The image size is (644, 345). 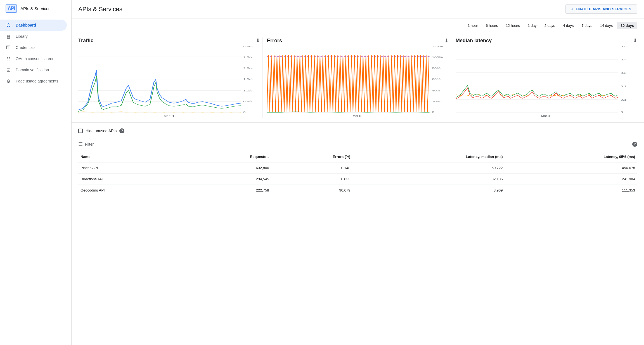 I want to click on hide-unused-row: Hide unused APIs ?, so click(x=358, y=131).